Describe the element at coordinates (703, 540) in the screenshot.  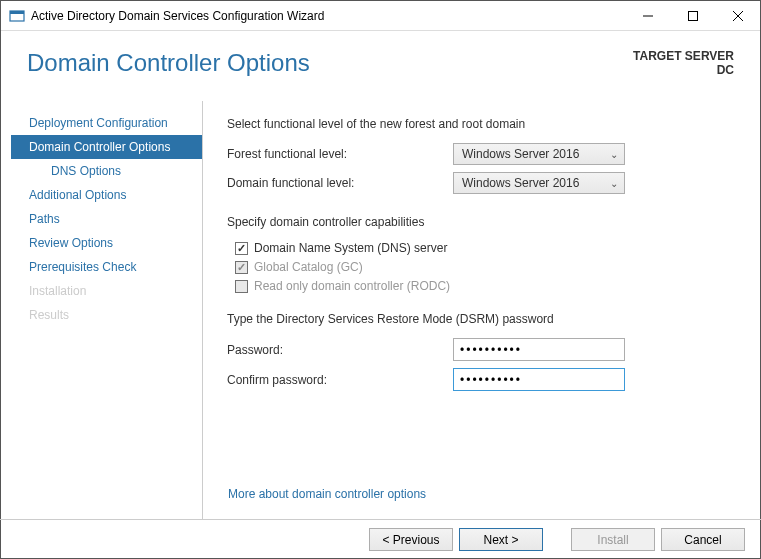
I see `cancel-button: Cancel` at that location.